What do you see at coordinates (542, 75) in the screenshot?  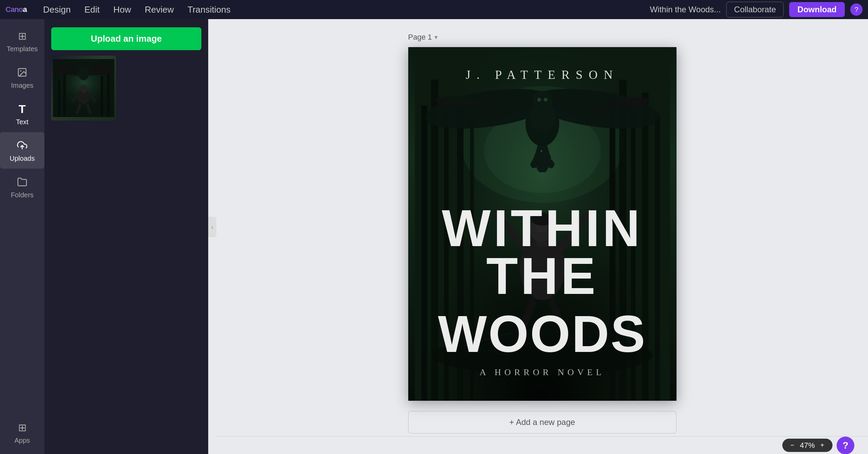 I see `cover-author: J. PATTERSON` at bounding box center [542, 75].